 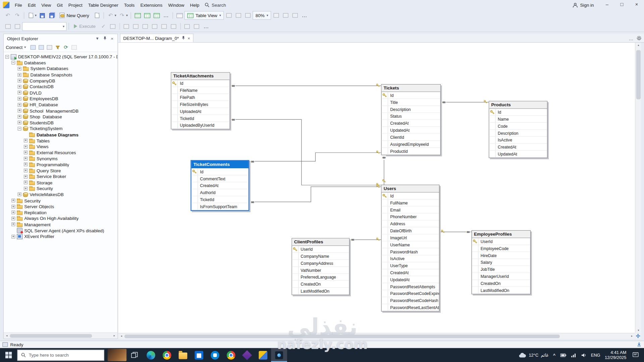 I want to click on table-column-description: Description, so click(x=518, y=133).